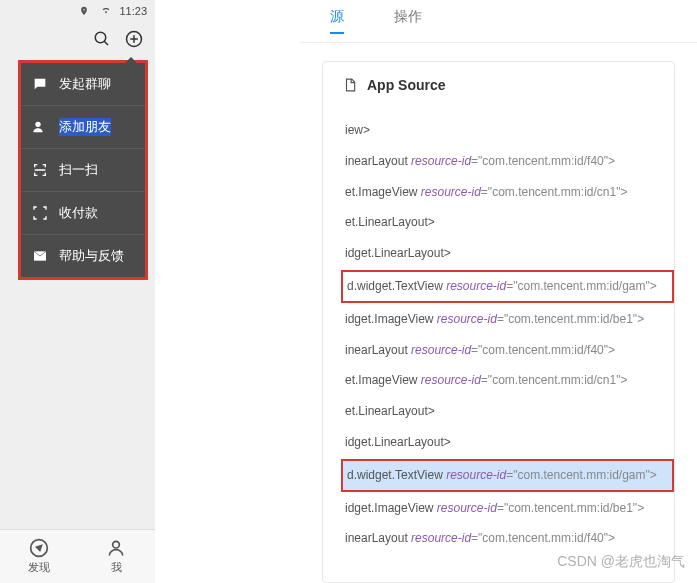 The image size is (697, 583). What do you see at coordinates (40, 256) in the screenshot?
I see `mail-icon` at bounding box center [40, 256].